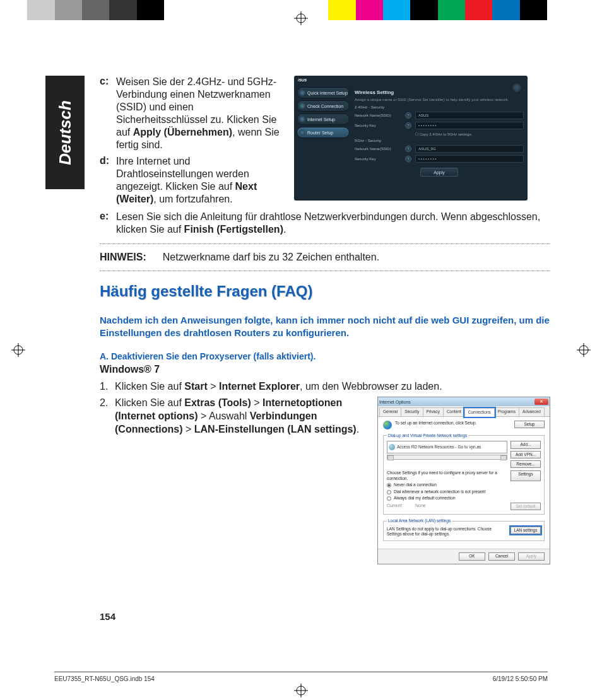 This screenshot has width=602, height=700. I want to click on globe-icon, so click(387, 425).